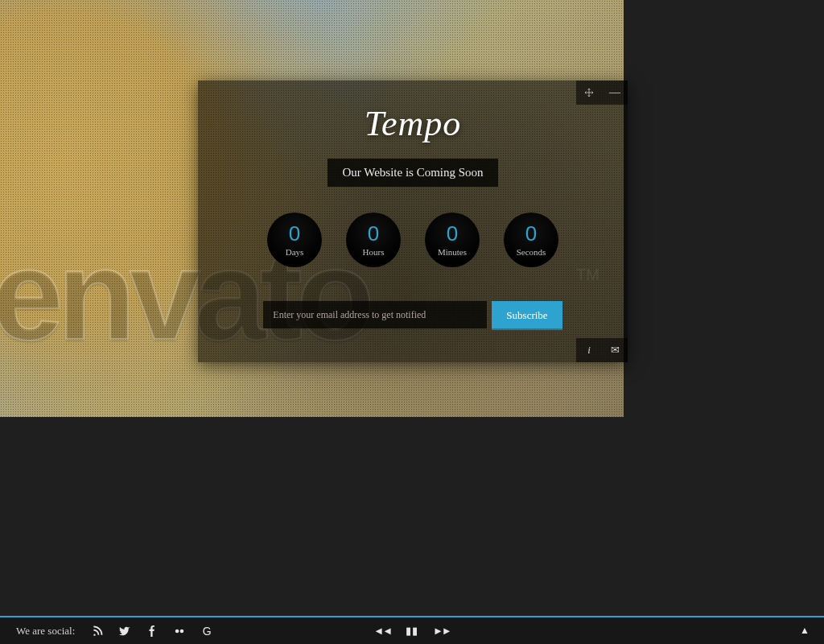 The width and height of the screenshot is (824, 644). Describe the element at coordinates (295, 233) in the screenshot. I see `countdown-days-value: 0` at that location.